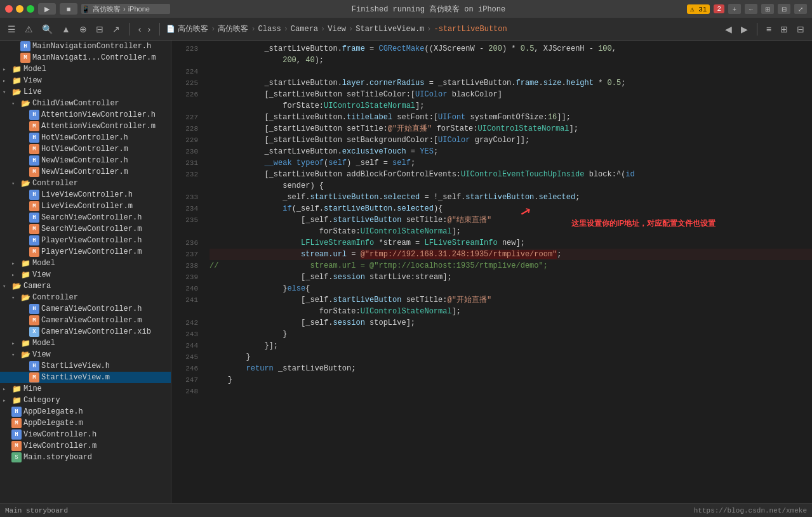 This screenshot has width=812, height=517. I want to click on sidebar-item-model3: ▸📁Model, so click(85, 343).